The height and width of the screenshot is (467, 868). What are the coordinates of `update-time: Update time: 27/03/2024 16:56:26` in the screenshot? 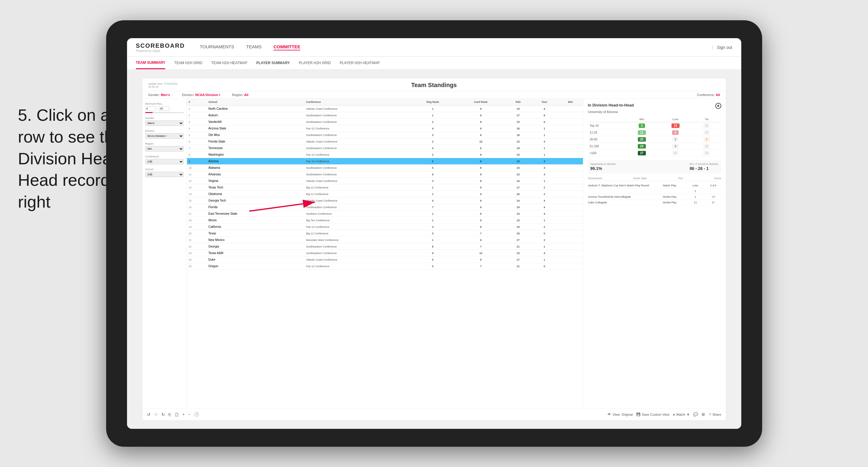 It's located at (166, 85).